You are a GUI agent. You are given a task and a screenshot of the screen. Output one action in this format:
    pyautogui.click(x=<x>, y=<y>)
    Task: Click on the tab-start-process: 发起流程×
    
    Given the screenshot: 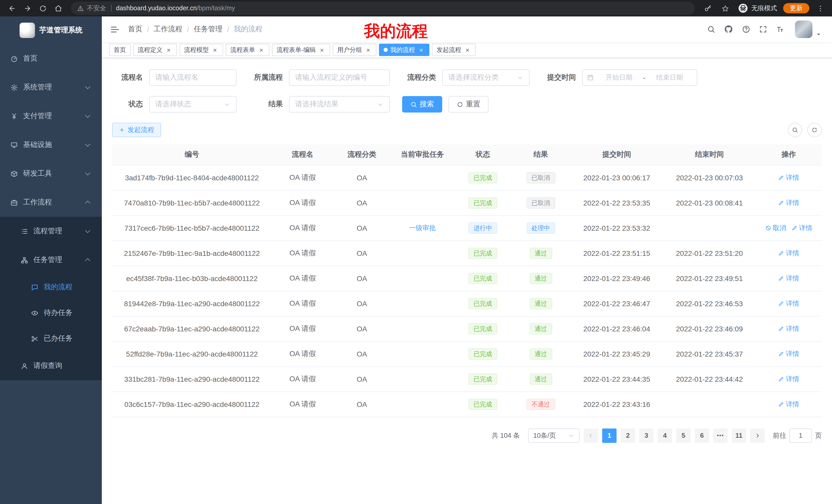 What is the action you would take?
    pyautogui.click(x=454, y=50)
    